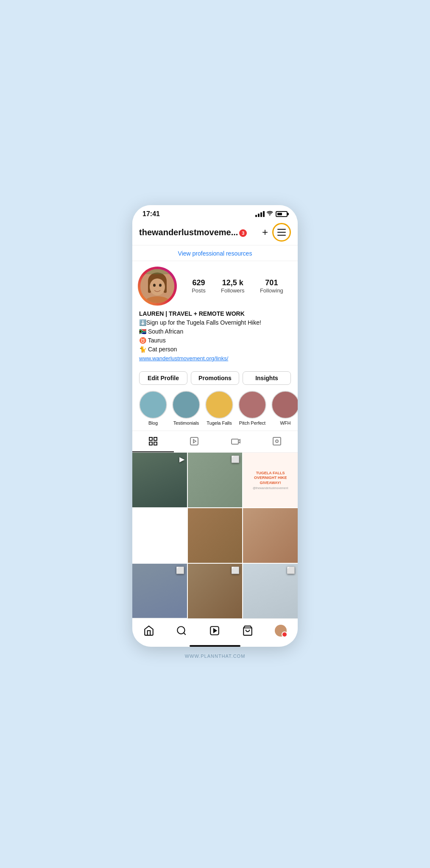 This screenshot has height=868, width=430. I want to click on photo-cell-7: ⬜, so click(215, 591).